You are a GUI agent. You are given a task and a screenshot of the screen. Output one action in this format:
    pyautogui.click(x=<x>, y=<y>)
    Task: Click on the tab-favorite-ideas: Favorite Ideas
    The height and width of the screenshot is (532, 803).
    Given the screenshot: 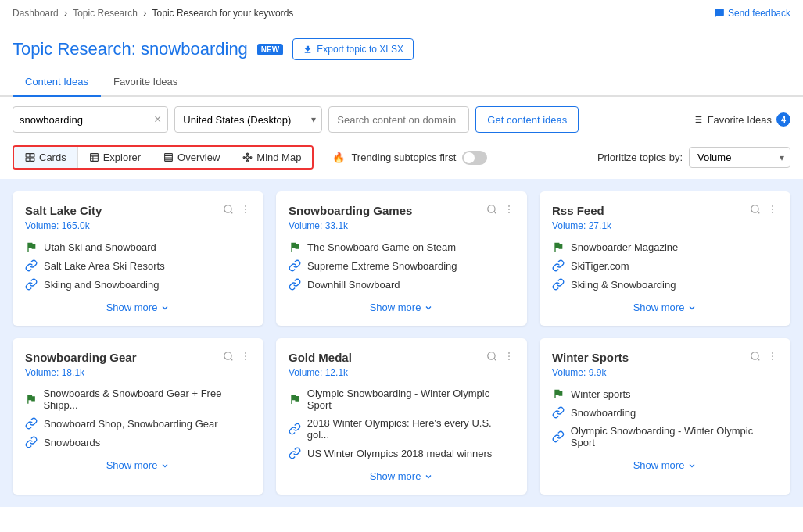 What is the action you would take?
    pyautogui.click(x=145, y=83)
    